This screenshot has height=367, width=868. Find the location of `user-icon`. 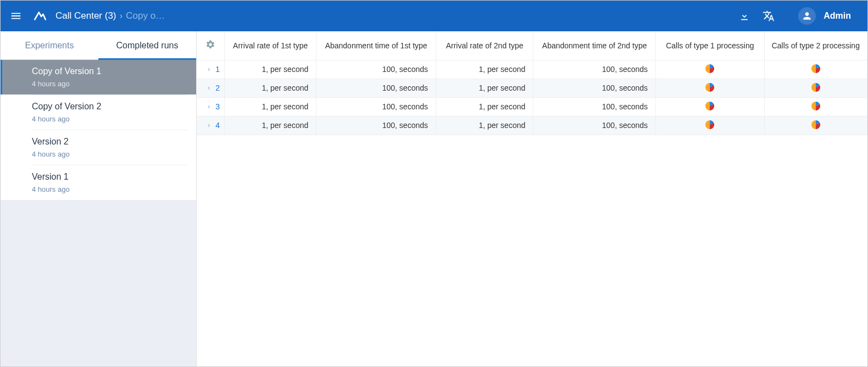

user-icon is located at coordinates (807, 16).